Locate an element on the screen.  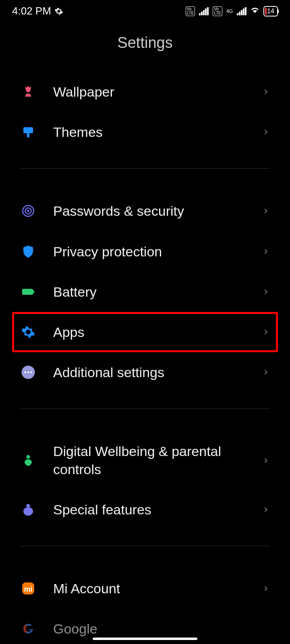
item-label: Themes is located at coordinates (157, 132).